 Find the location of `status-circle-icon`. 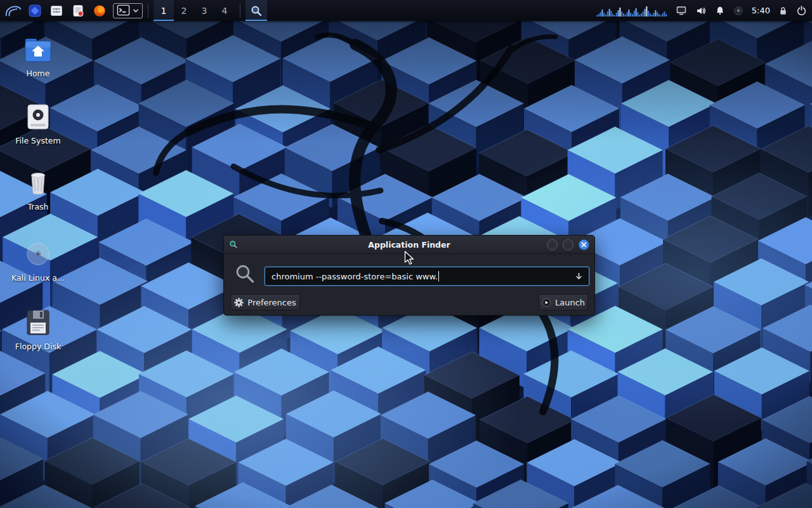

status-circle-icon is located at coordinates (738, 11).